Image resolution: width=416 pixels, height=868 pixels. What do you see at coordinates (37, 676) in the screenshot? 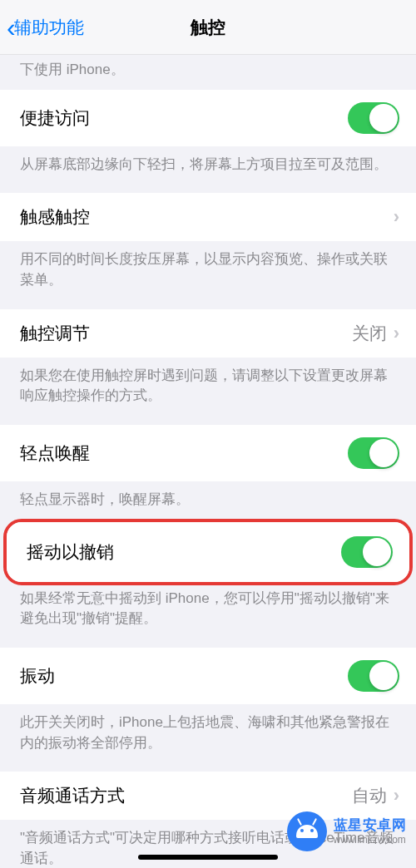
I see `vibration-label: 振动` at bounding box center [37, 676].